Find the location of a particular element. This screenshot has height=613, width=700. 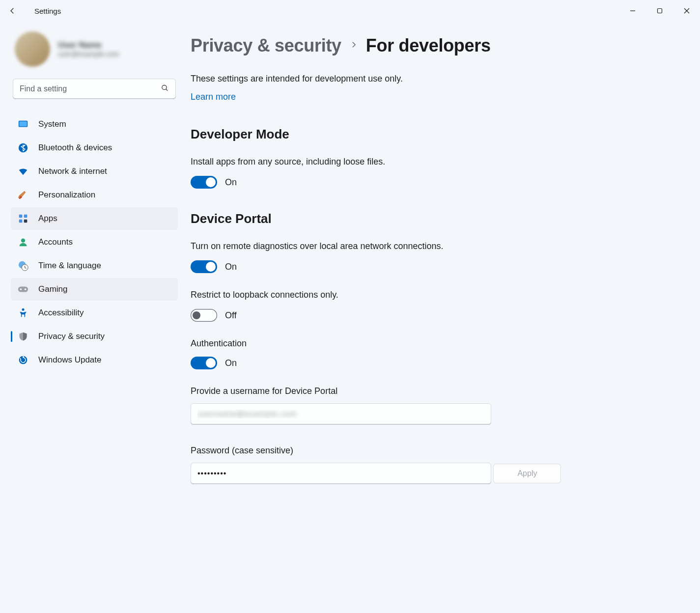

developer-mode-section: Developer Mode Install apps from any sou… is located at coordinates (435, 158).